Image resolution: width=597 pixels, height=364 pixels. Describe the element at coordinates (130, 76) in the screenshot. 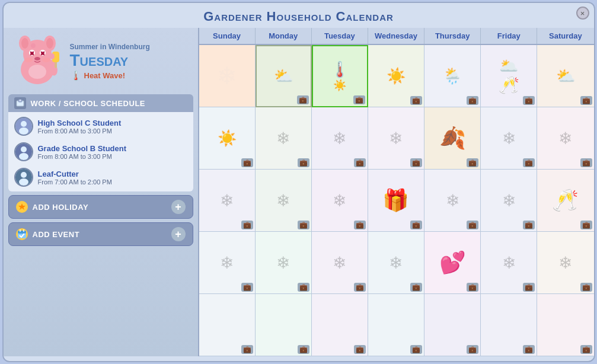

I see `heat-wave-indicator: 🌡️ Heat Wave!` at that location.